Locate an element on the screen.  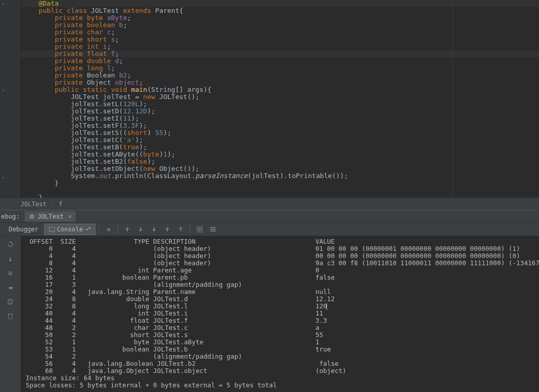
debug-toolbar: Debugger Console →* ≡ is located at coordinates (270, 229).